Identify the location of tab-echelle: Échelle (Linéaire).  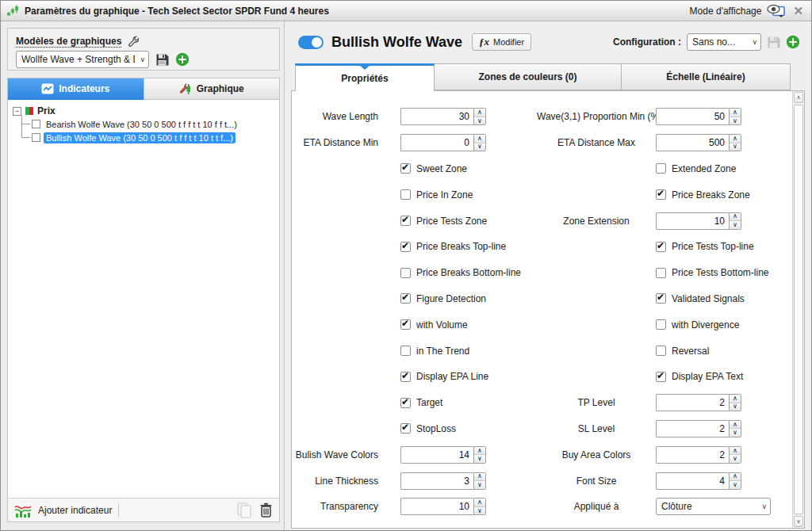
(706, 77).